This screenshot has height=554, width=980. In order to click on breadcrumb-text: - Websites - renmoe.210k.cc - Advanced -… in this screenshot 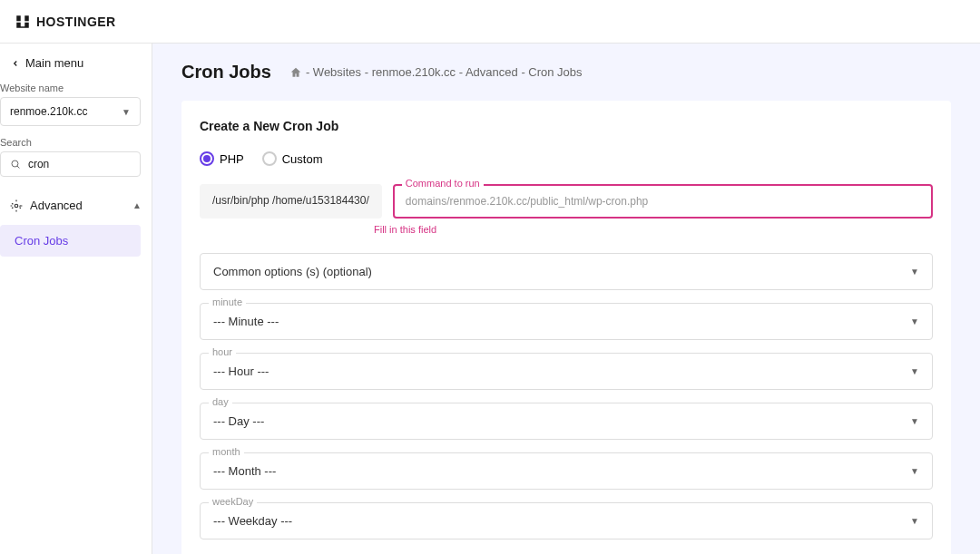, I will do `click(445, 73)`.